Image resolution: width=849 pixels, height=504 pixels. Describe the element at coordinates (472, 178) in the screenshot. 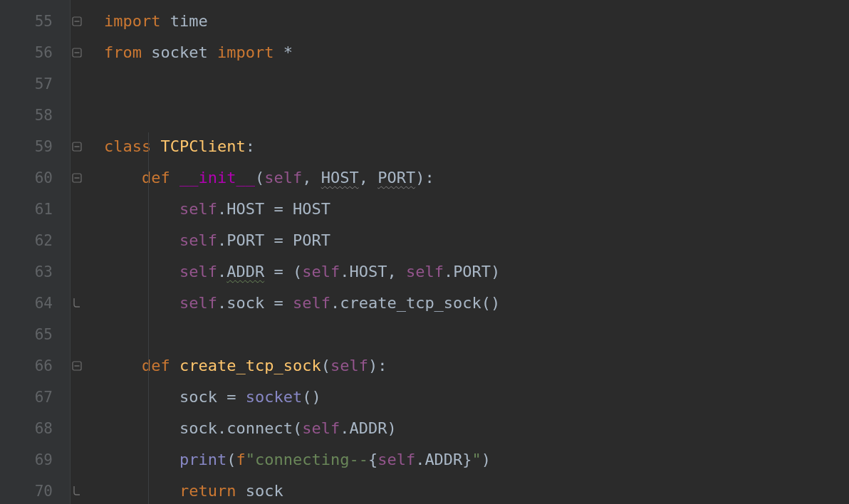

I see `code-line: def __init__(self, HOST, PORT):` at that location.